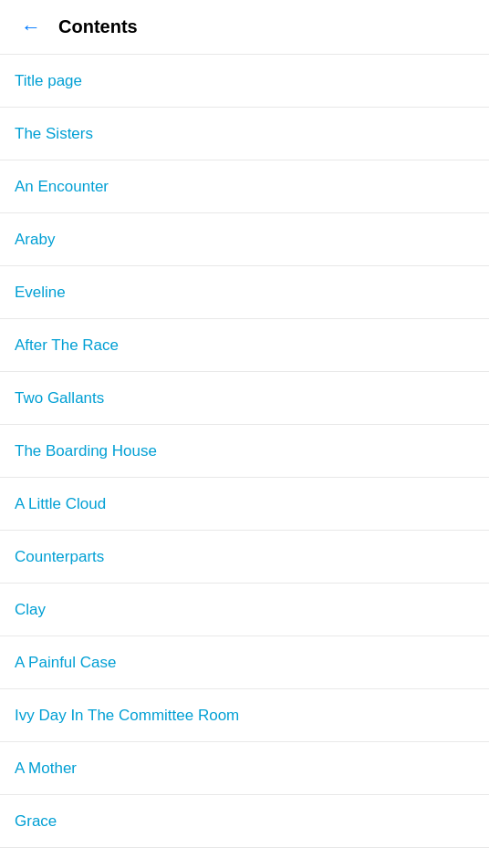 The height and width of the screenshot is (868, 489). Describe the element at coordinates (30, 610) in the screenshot. I see `item-label: Clay` at that location.